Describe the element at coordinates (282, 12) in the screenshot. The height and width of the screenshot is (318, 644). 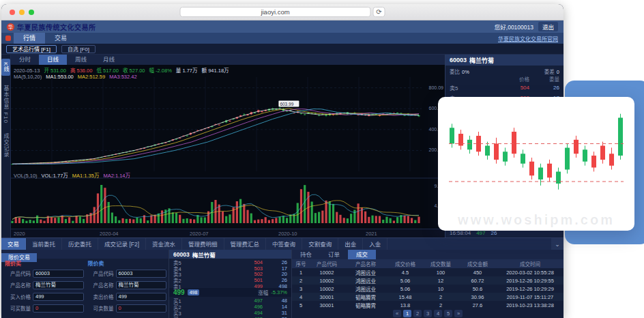
I see `browser-titlebar: jiaoyi.com ⟳` at that location.